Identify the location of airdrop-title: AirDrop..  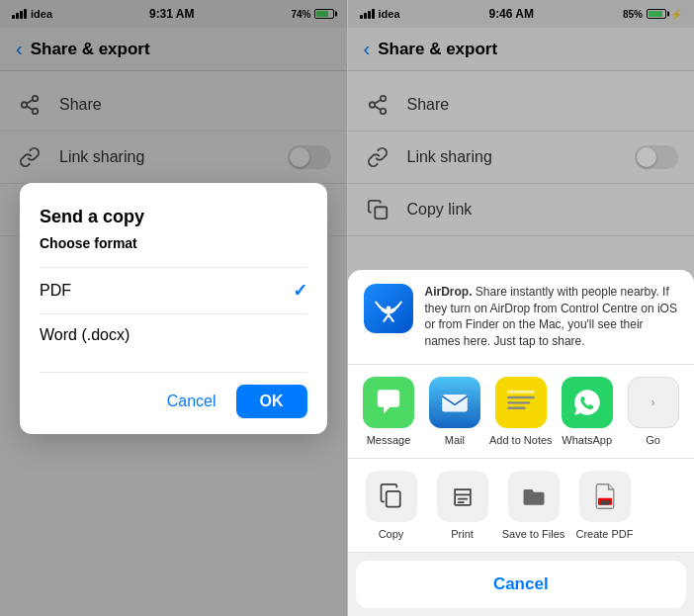
(449, 292).